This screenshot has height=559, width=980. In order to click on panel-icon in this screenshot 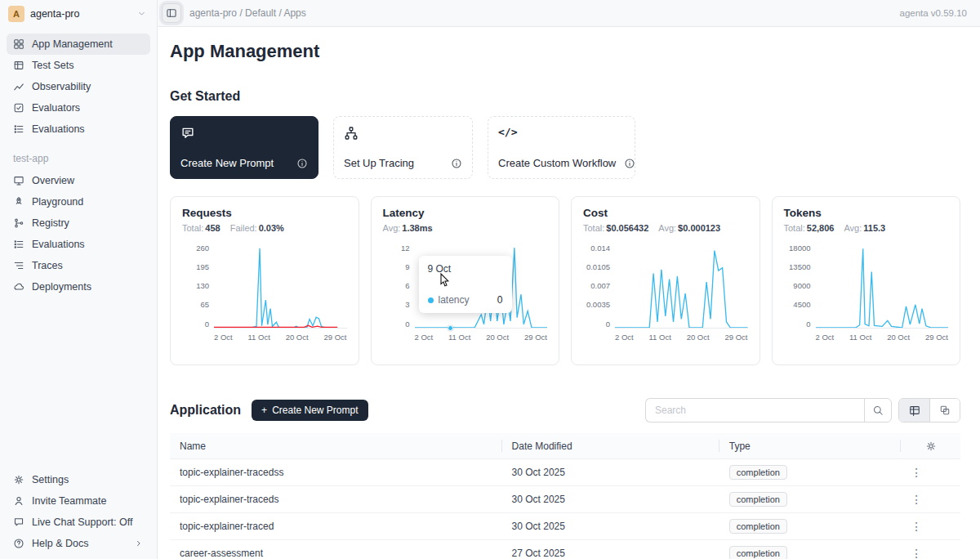, I will do `click(172, 13)`.